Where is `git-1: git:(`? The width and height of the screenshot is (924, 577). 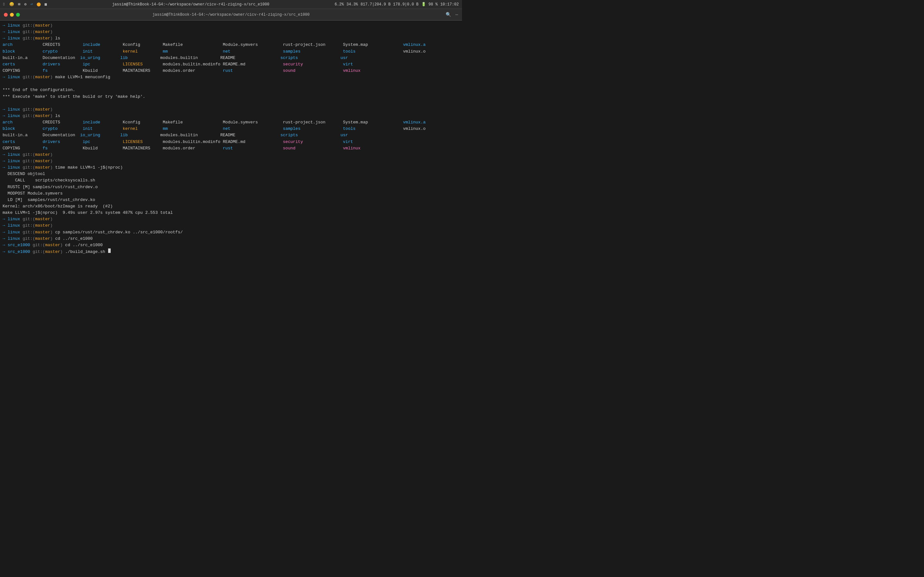 git-1: git:( is located at coordinates (29, 26).